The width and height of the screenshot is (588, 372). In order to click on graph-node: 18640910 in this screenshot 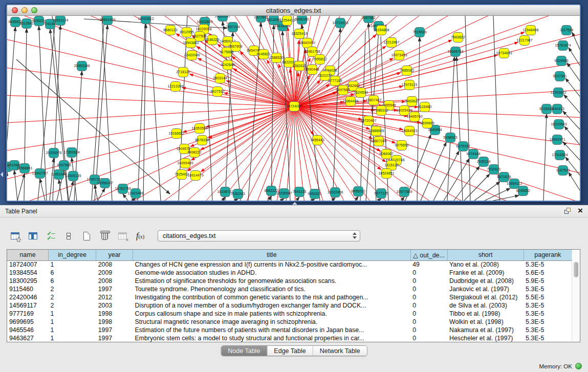, I will do `click(307, 43)`.